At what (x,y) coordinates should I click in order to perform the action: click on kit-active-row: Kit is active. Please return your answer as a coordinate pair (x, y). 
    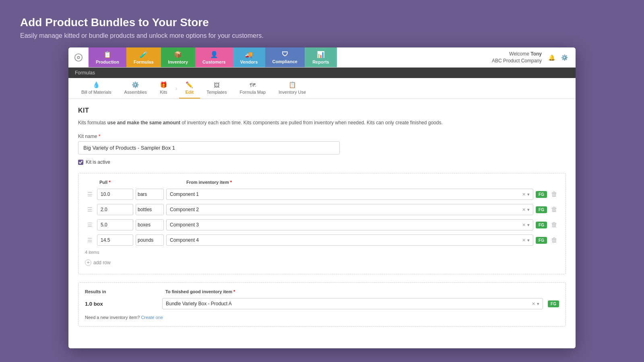
    Looking at the image, I should click on (322, 162).